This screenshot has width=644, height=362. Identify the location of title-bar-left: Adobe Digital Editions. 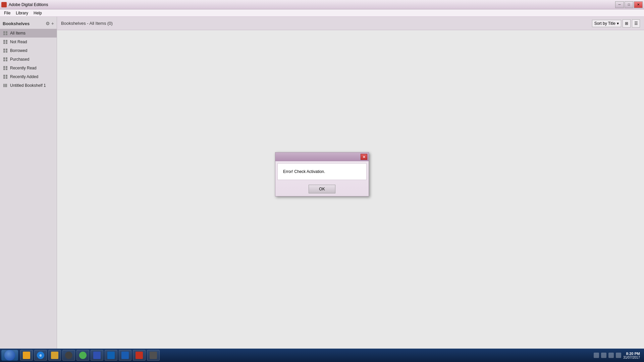
(25, 5).